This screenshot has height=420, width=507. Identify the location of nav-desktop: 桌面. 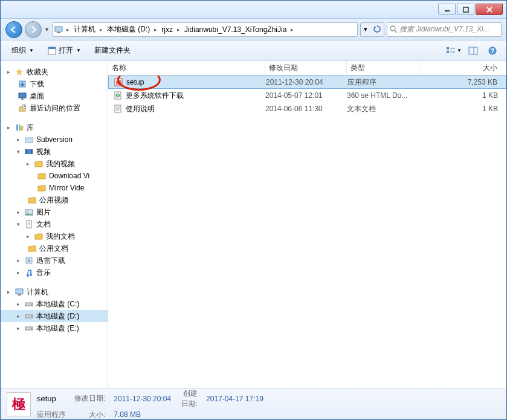
(54, 96).